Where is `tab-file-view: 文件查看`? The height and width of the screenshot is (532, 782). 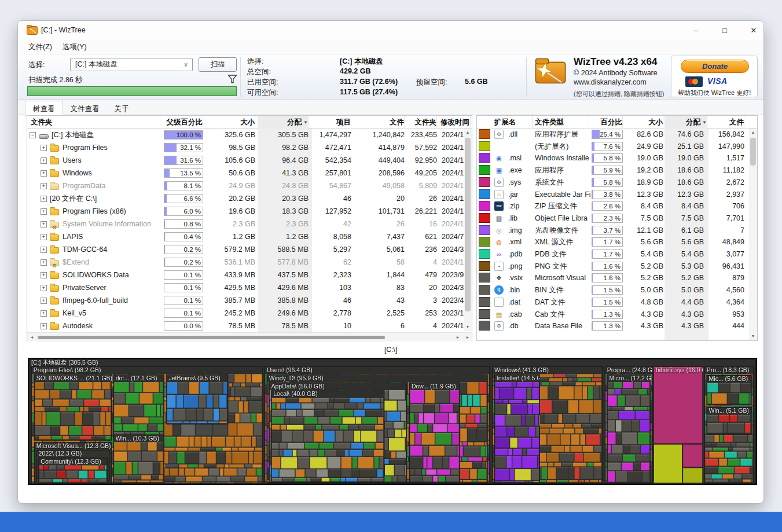
tab-file-view: 文件查看 is located at coordinates (85, 109).